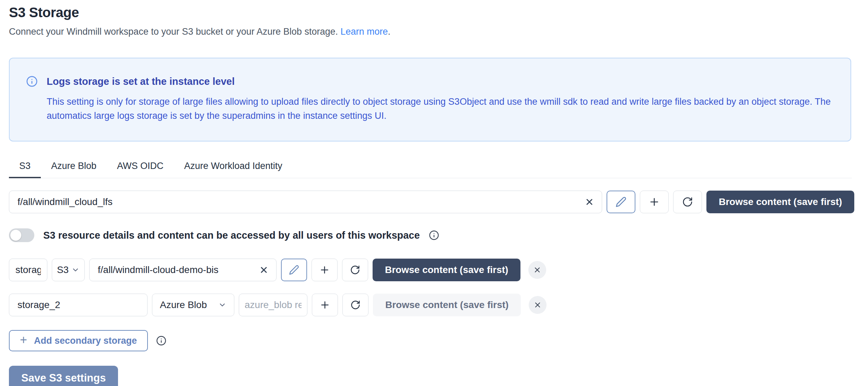  I want to click on secondary1-type-value: S3, so click(63, 270).